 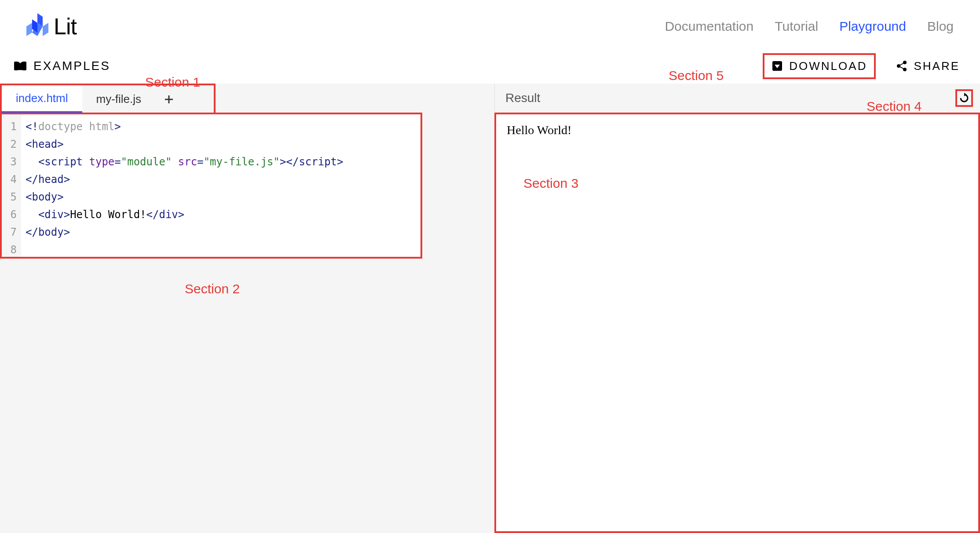 I want to click on nav-documentation: Documentation, so click(x=709, y=26).